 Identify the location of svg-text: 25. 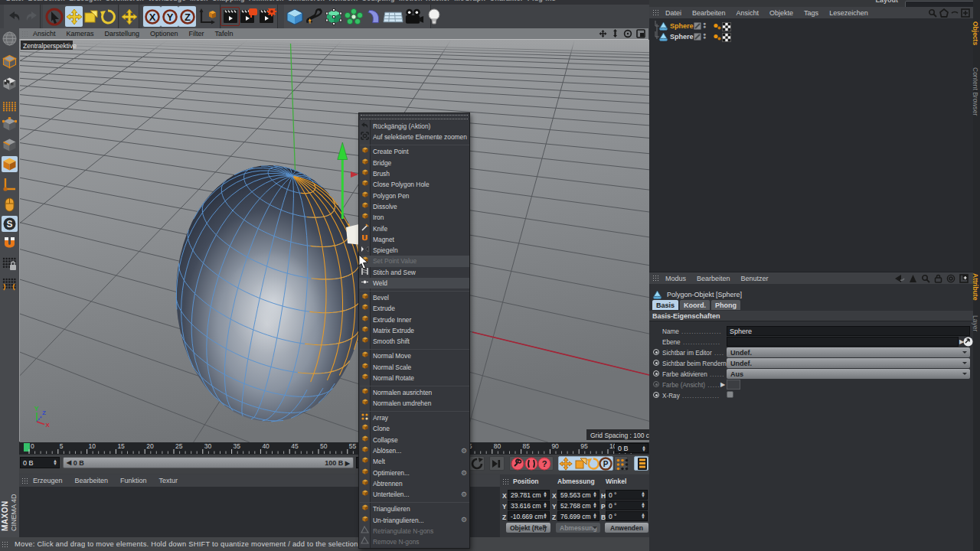
(179, 446).